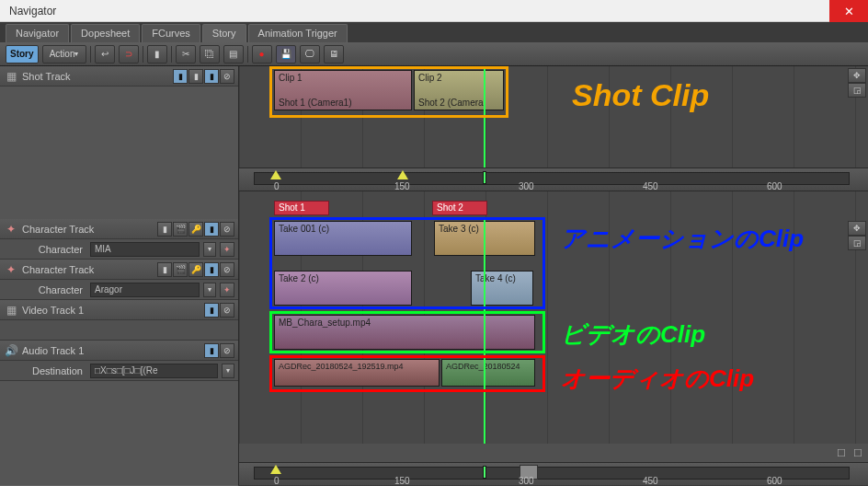  Describe the element at coordinates (343, 90) in the screenshot. I see `shot-clip-1: Clip 1 Shot 1 (Camera1)` at that location.